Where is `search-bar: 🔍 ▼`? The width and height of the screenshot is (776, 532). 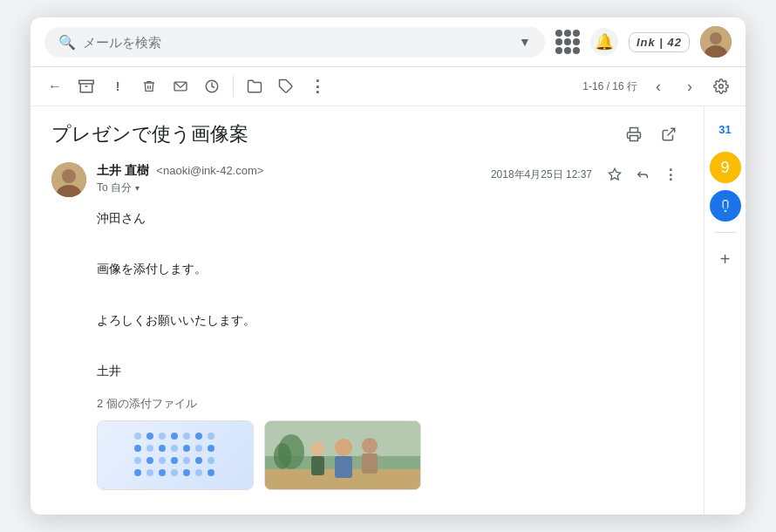 search-bar: 🔍 ▼ is located at coordinates (295, 42).